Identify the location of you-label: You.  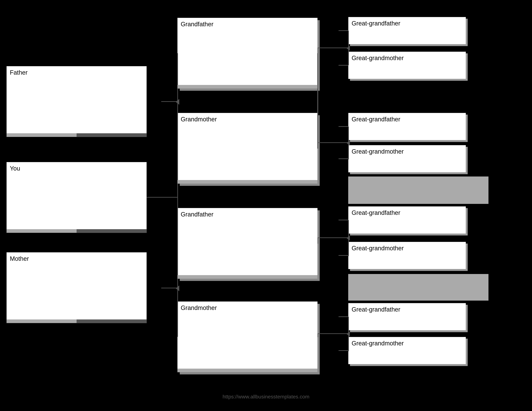
(76, 168).